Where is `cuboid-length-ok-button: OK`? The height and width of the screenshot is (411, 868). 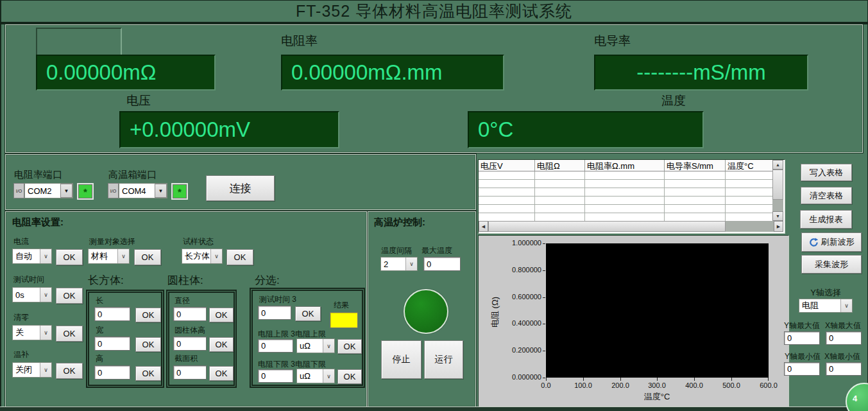
cuboid-length-ok-button: OK is located at coordinates (148, 315).